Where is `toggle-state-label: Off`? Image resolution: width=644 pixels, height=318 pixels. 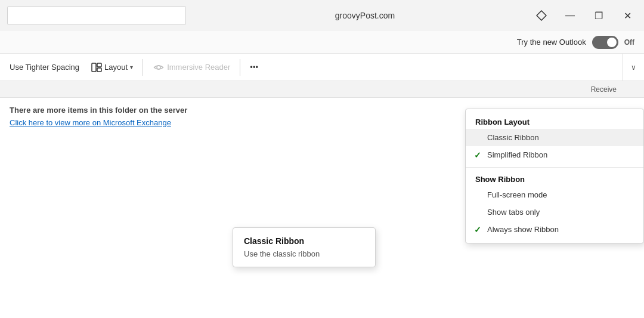
toggle-state-label: Off is located at coordinates (630, 42).